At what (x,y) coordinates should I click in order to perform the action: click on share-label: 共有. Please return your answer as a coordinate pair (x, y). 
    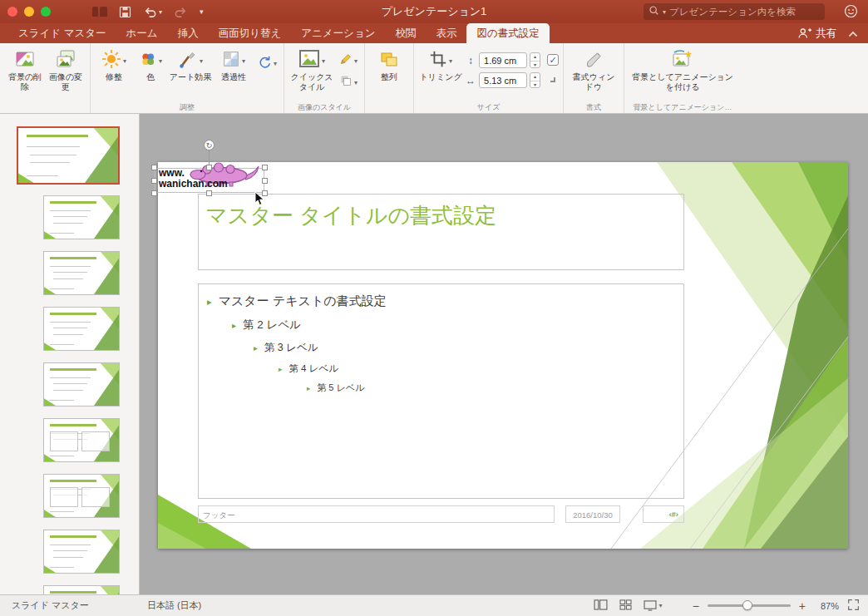
    Looking at the image, I should click on (826, 33).